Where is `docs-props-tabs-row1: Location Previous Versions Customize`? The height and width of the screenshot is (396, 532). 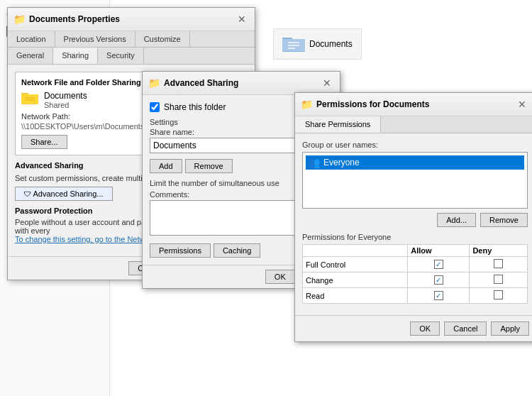
docs-props-tabs-row1: Location Previous Versions Customize is located at coordinates (131, 40).